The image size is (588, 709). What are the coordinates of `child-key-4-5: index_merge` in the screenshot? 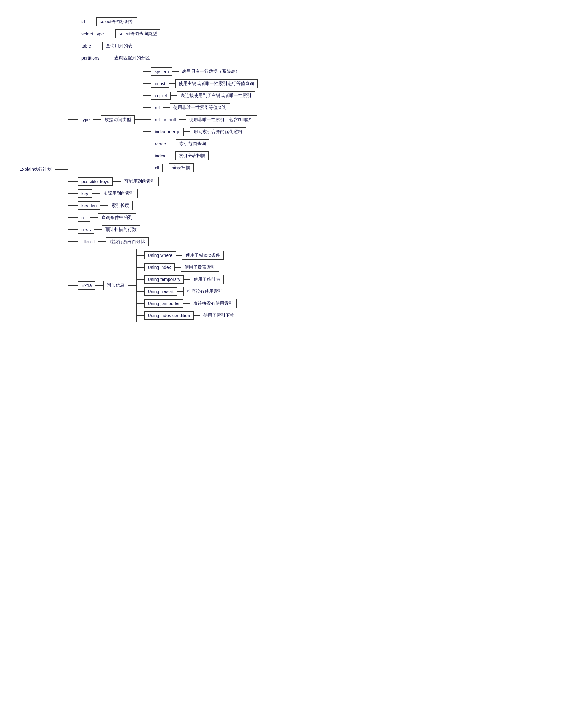 It's located at (167, 132).